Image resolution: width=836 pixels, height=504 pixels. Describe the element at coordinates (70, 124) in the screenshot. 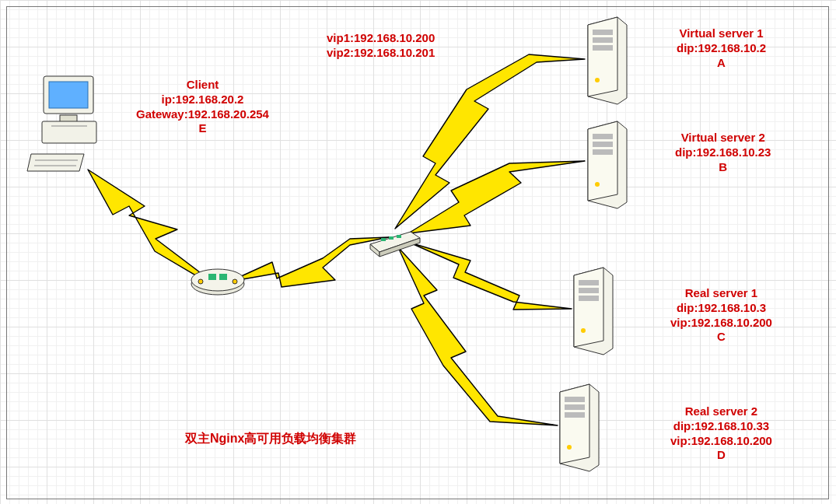

I see `client-workstation-icon` at that location.